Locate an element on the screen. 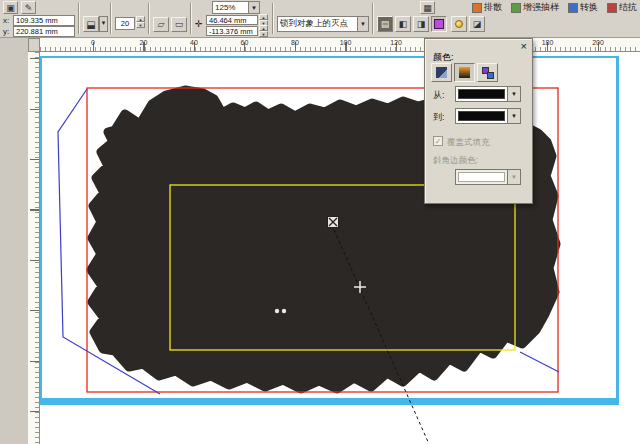  color-shading-icon is located at coordinates (488, 73).